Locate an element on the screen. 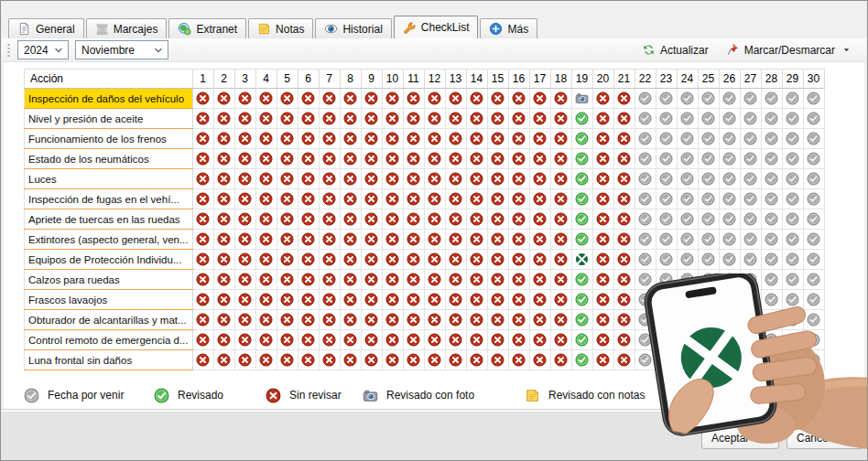  tab-general: General is located at coordinates (46, 28).